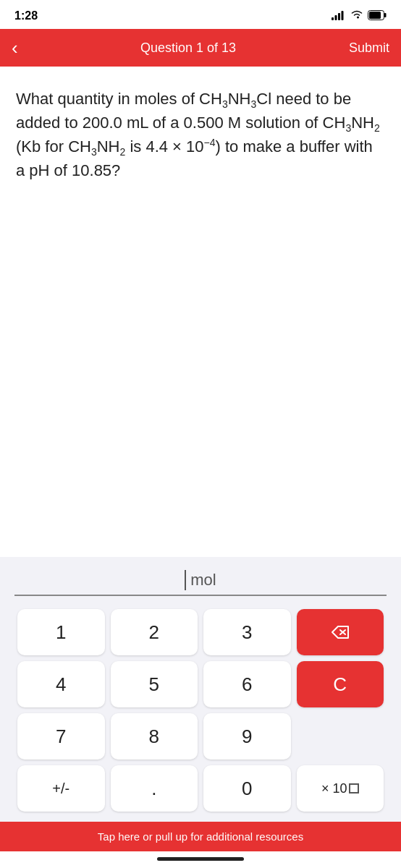 The width and height of the screenshot is (401, 868). What do you see at coordinates (155, 788) in the screenshot?
I see `key-decimal: .` at bounding box center [155, 788].